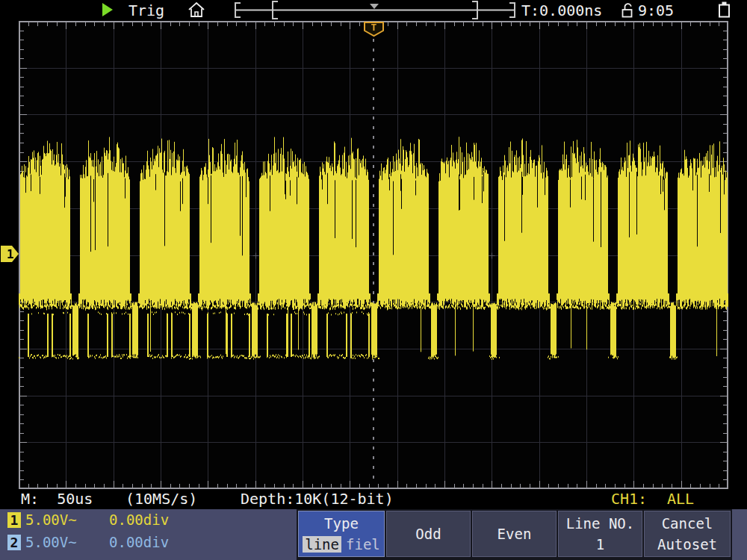  I want to click on battery-icon, so click(725, 10).